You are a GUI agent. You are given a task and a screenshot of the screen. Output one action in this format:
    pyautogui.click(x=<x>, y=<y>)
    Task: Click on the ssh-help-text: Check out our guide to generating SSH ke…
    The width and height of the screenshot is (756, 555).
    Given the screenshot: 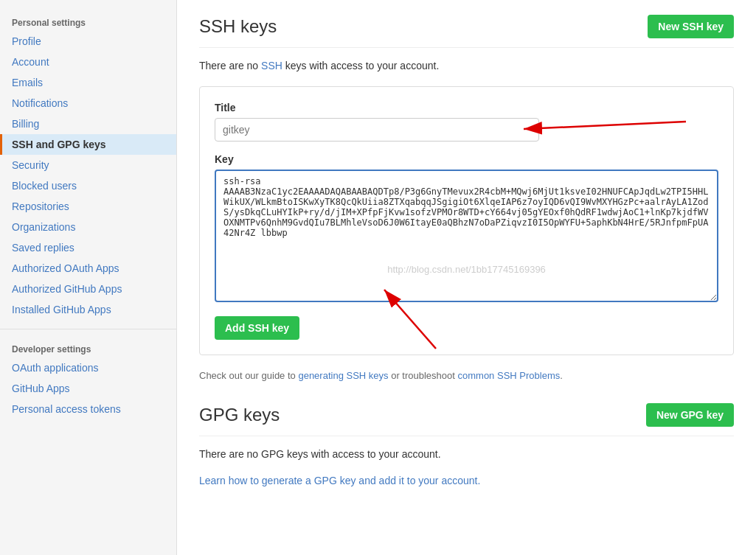 What is the action you would take?
    pyautogui.click(x=466, y=376)
    